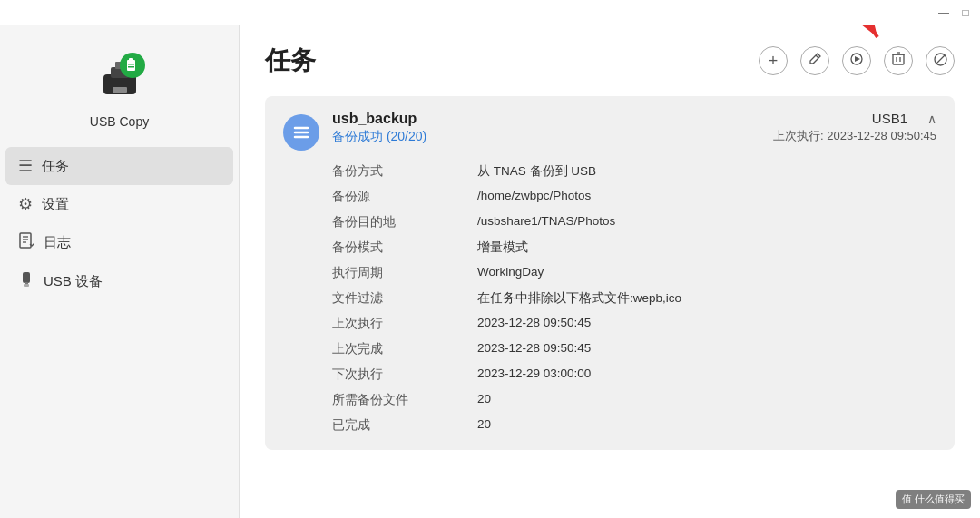  I want to click on sidebar-item-logs-label: 日志, so click(57, 243).